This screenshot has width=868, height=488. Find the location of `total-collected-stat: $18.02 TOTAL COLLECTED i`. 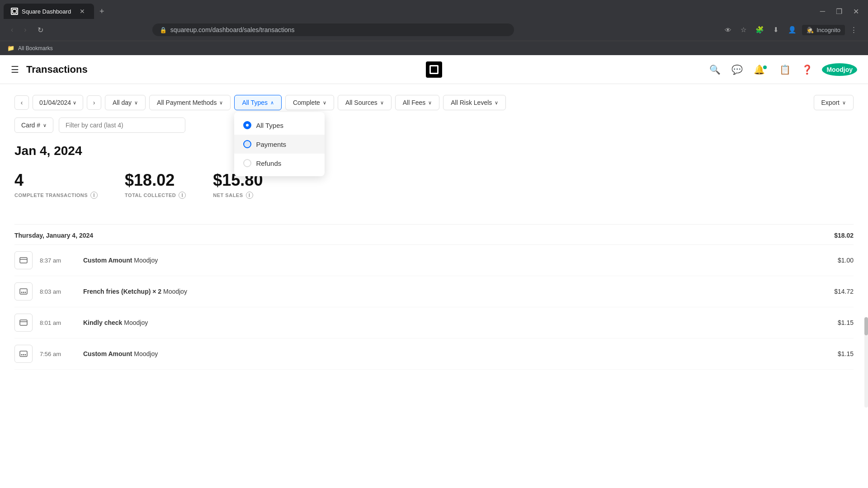

total-collected-stat: $18.02 TOTAL COLLECTED i is located at coordinates (156, 185).